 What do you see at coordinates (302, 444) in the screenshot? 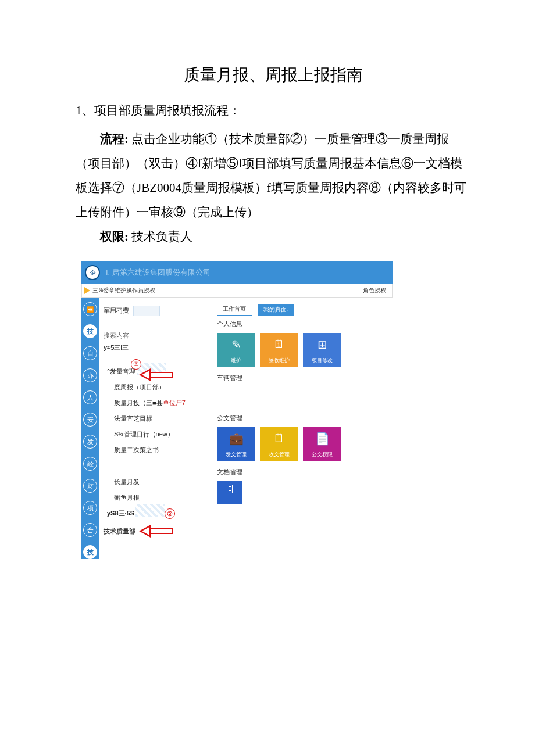
I see `tiles-doc: 💼 发文管理 🗒 收文管理 📄 公文权限` at bounding box center [302, 444].